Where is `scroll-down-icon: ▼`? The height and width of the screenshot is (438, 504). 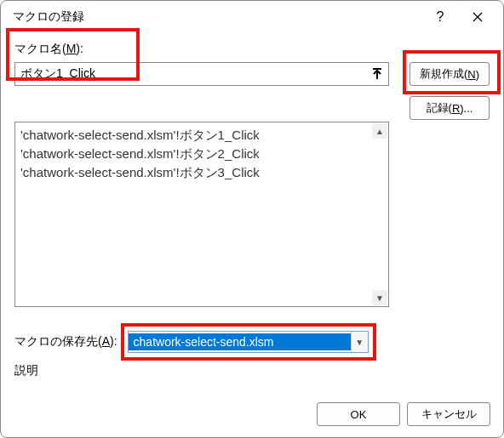 scroll-down-icon: ▼ is located at coordinates (380, 298).